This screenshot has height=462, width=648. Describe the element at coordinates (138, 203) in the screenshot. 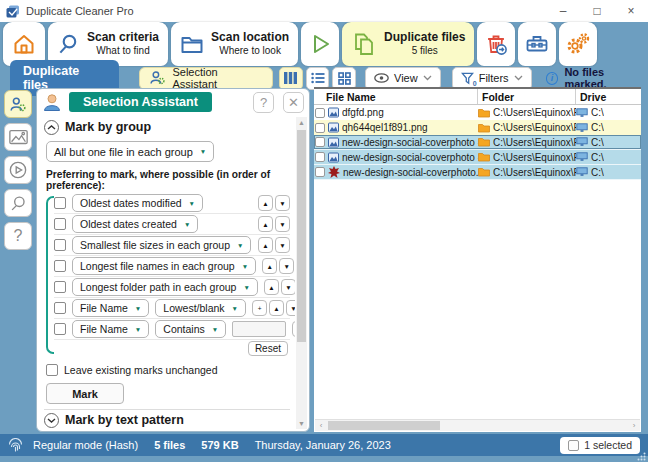

I see `preference-option-dropdown: Oldest dates modified▼` at that location.